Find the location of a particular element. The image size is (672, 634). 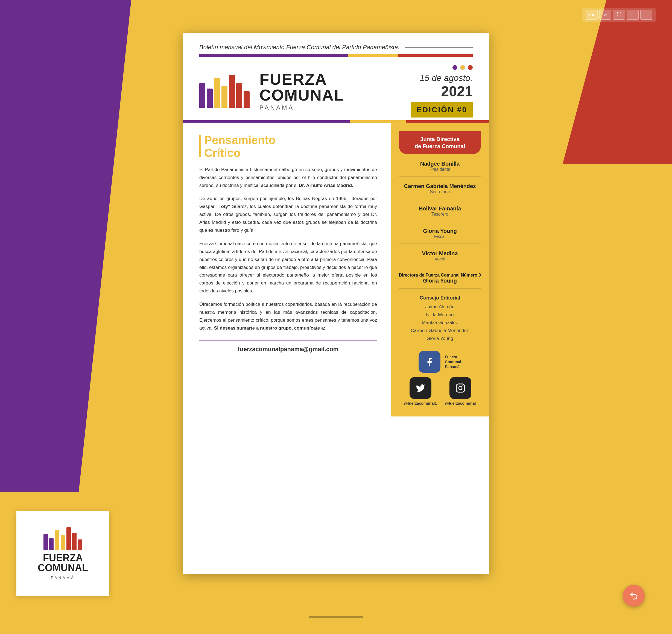

article-paragraph-2: De aquellos grupos, surgen por ejemplo, … is located at coordinates (288, 215).